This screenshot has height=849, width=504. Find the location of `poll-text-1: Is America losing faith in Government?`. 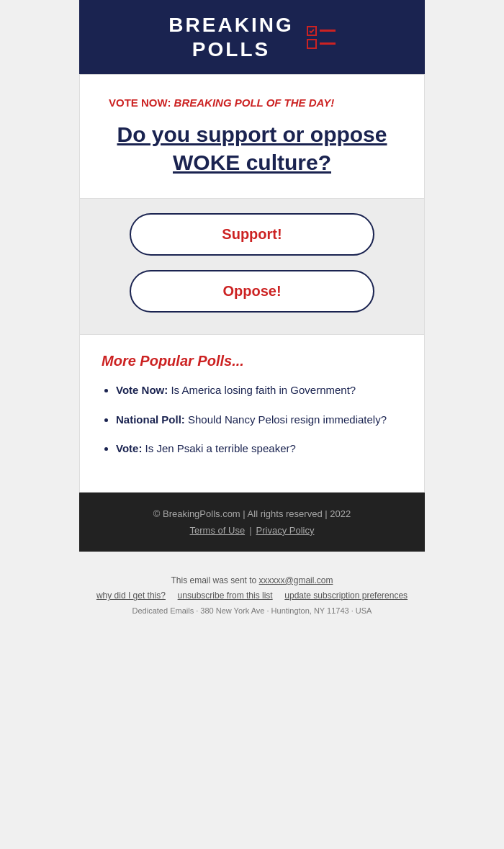

poll-text-1: Is America losing faith in Government? is located at coordinates (264, 390).